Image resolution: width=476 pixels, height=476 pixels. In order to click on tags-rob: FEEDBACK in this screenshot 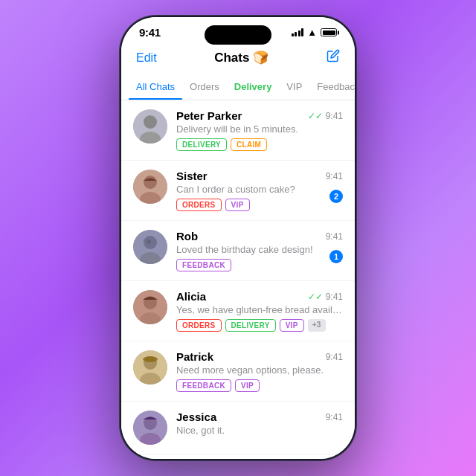, I will do `click(260, 265)`.